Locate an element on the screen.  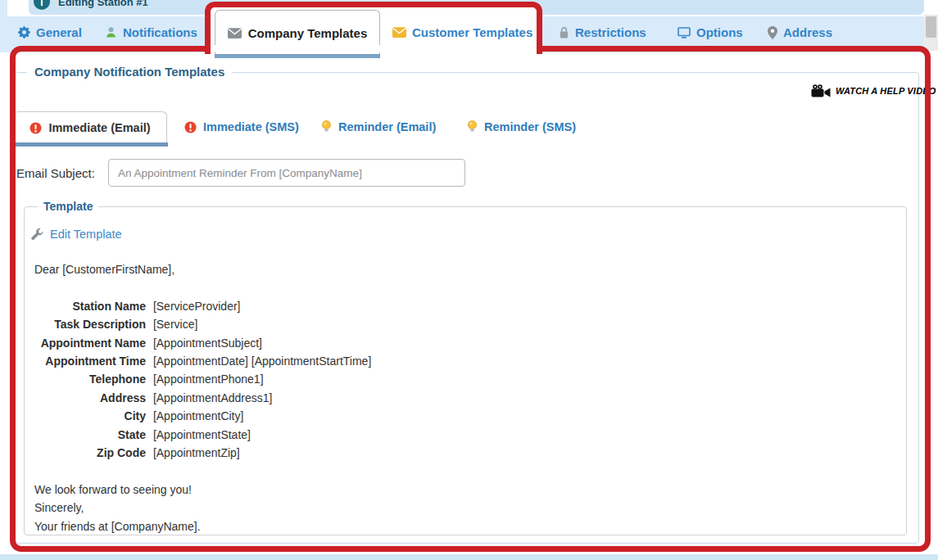
envelope-yellow-icon is located at coordinates (400, 33).